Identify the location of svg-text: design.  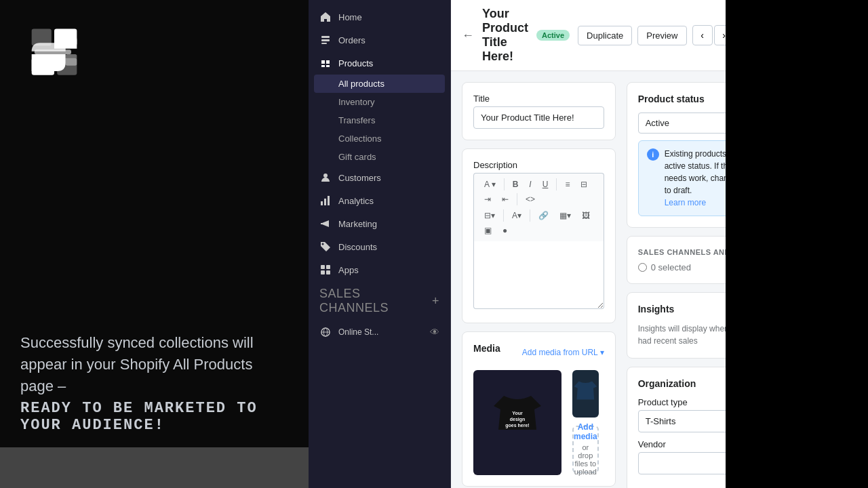
(518, 420).